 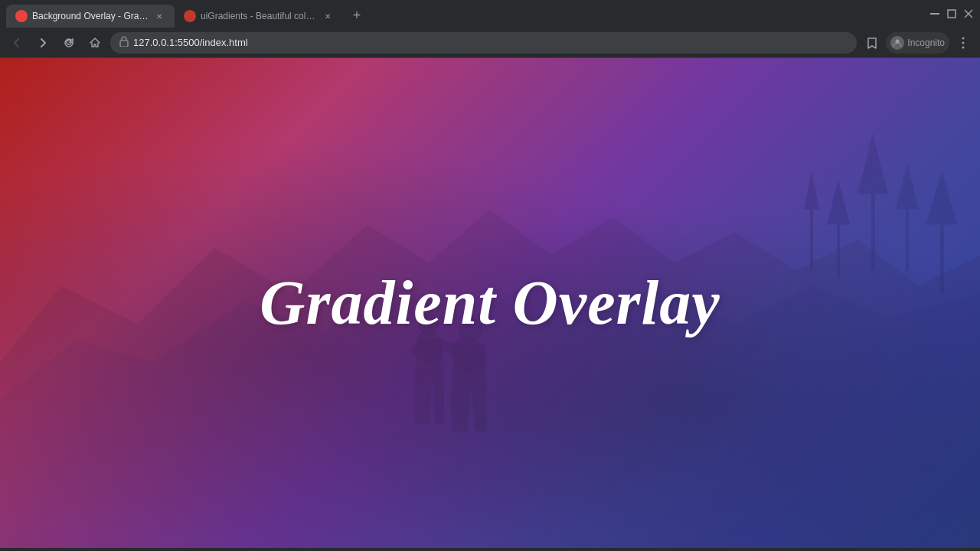 What do you see at coordinates (952, 14) in the screenshot?
I see `maximize-button` at bounding box center [952, 14].